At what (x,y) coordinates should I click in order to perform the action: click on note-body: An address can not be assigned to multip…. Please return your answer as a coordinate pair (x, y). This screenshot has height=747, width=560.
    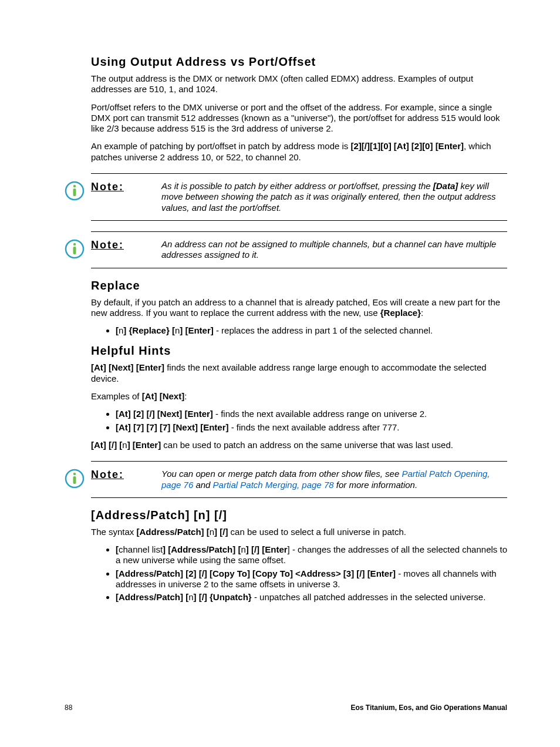
    Looking at the image, I should click on (335, 250).